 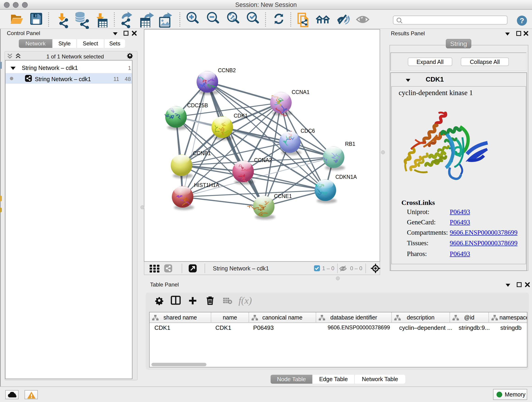 I want to click on svg-text: CCNB2, so click(x=227, y=70).